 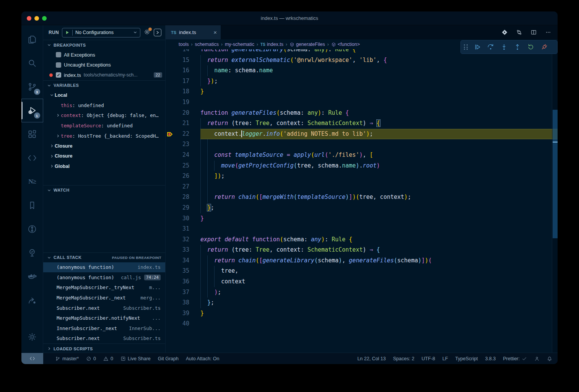 I want to click on editor-scrollbar, so click(x=555, y=201).